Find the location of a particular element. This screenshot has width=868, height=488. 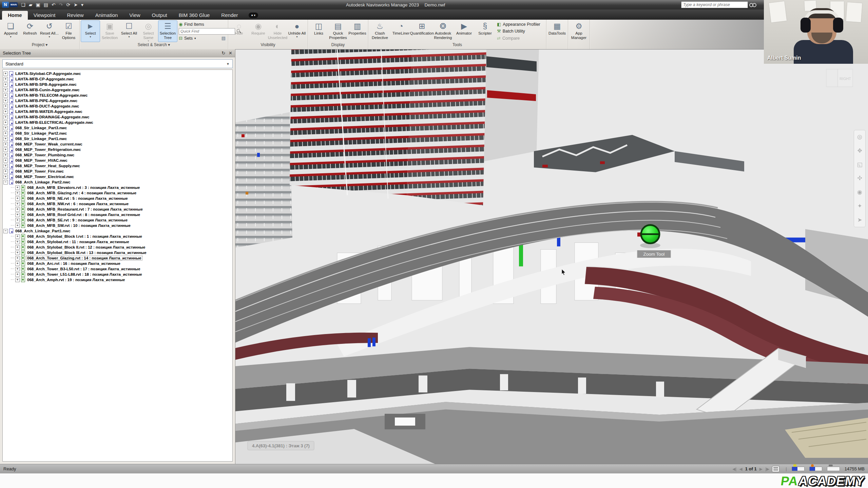

media-dropdown-icon: ● ▾ is located at coordinates (253, 15).